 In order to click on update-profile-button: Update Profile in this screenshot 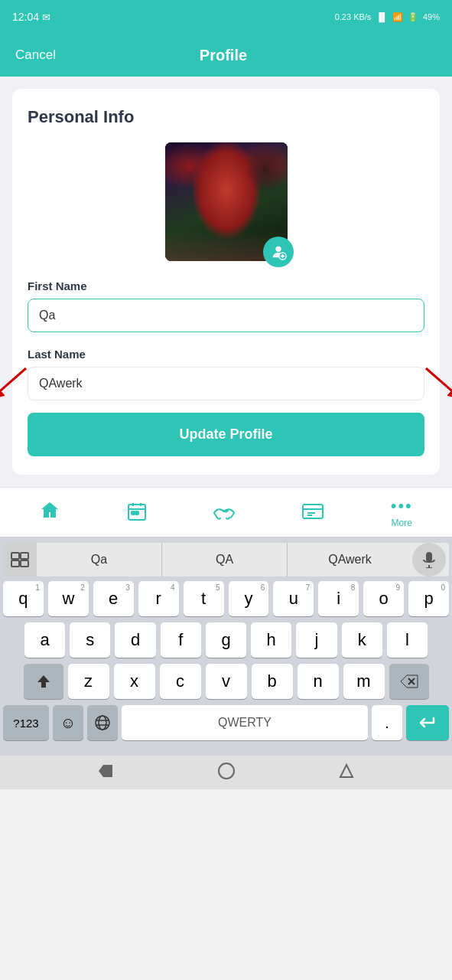, I will do `click(226, 435)`.